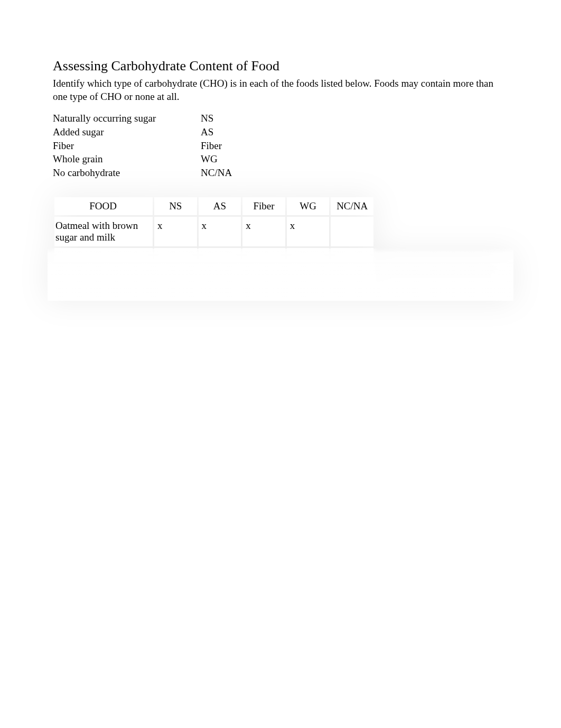 The height and width of the screenshot is (728, 561). What do you see at coordinates (175, 232) in the screenshot?
I see `cell-ns: x` at bounding box center [175, 232].